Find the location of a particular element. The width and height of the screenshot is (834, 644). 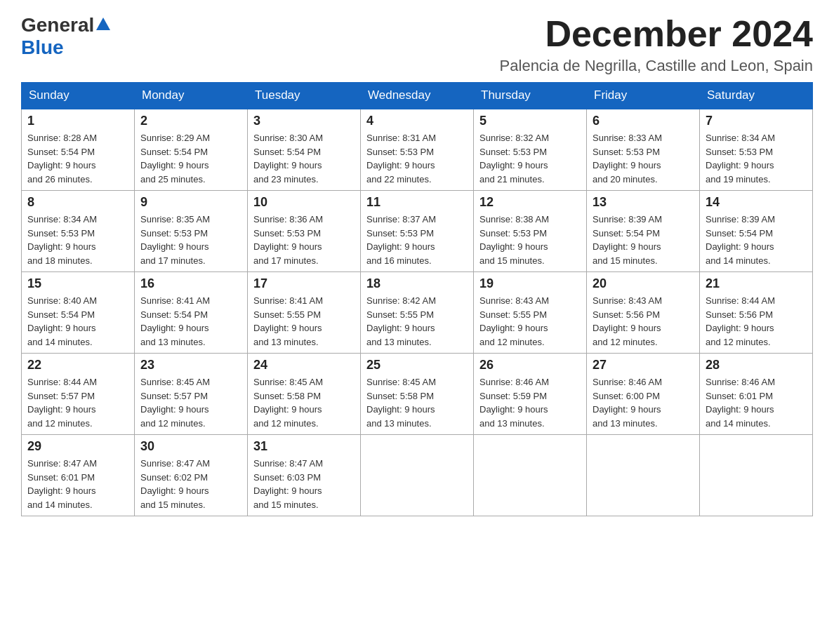

col-thursday: Thursday is located at coordinates (531, 96).